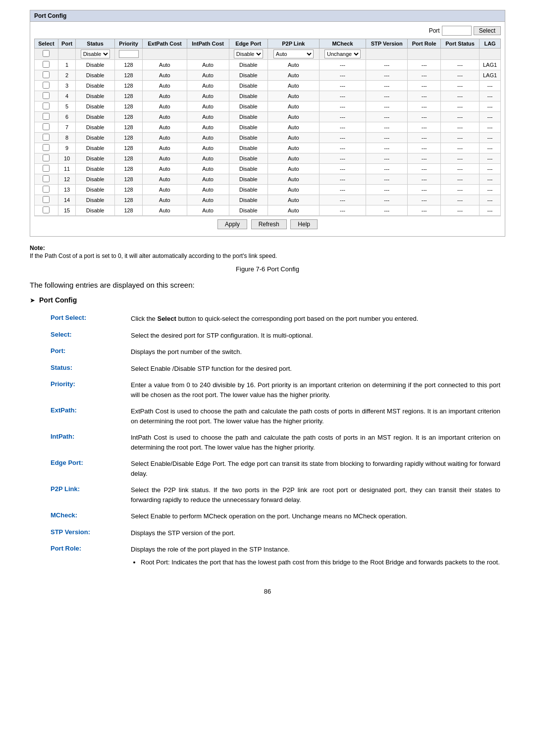 The image size is (535, 756). What do you see at coordinates (67, 158) in the screenshot?
I see `row-port: 10` at bounding box center [67, 158].